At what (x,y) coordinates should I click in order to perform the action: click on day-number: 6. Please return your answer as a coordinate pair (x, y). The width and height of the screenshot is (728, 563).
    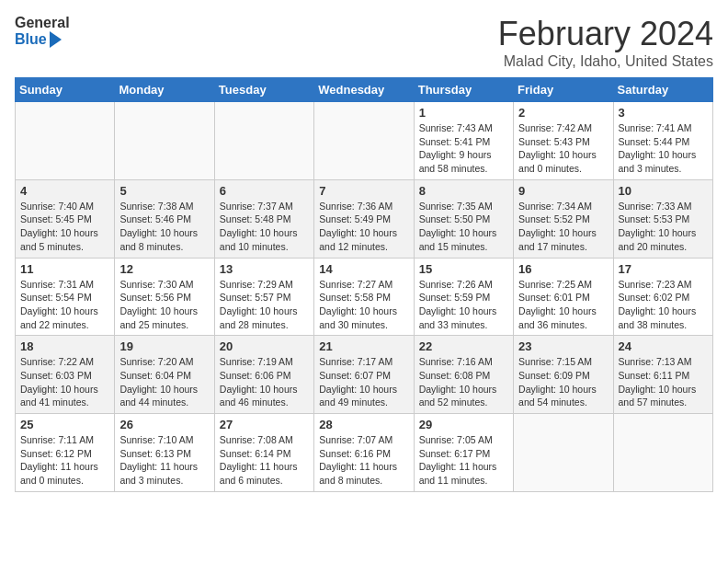
    Looking at the image, I should click on (265, 191).